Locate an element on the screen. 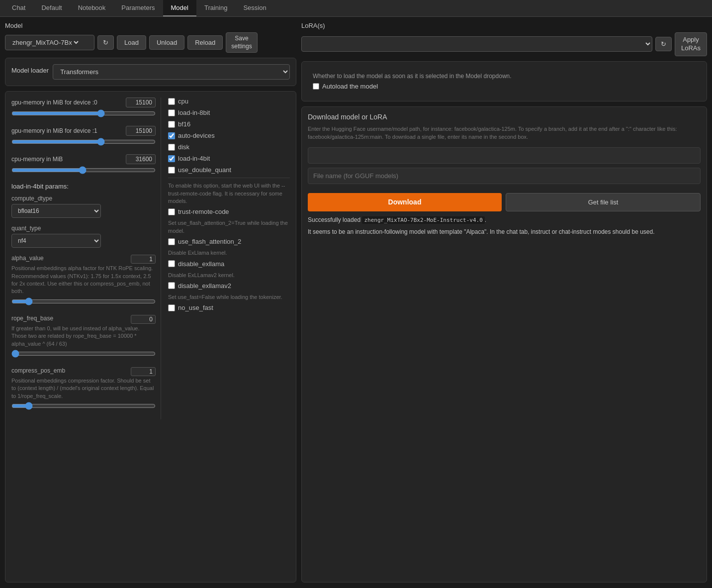 The height and width of the screenshot is (588, 712). compress-pos-emb-label: compress_pos_emb is located at coordinates (38, 372).